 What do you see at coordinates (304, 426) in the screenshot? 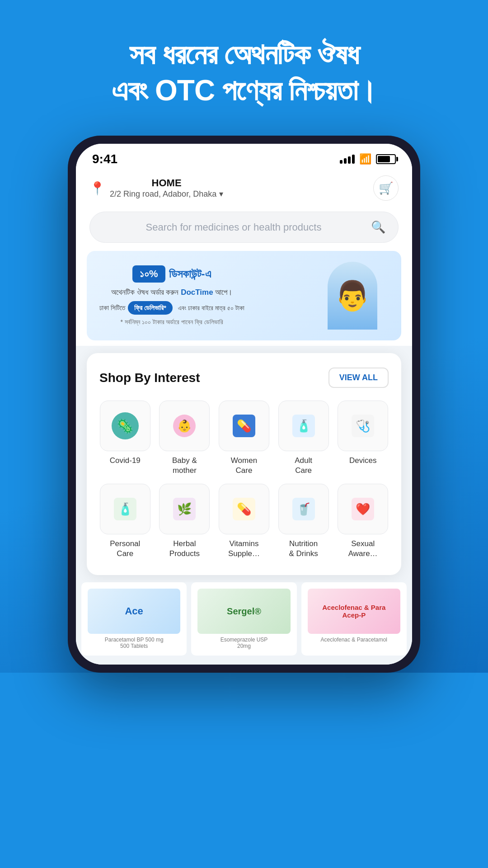
I see `adult-care-icon: 🧴` at bounding box center [304, 426].